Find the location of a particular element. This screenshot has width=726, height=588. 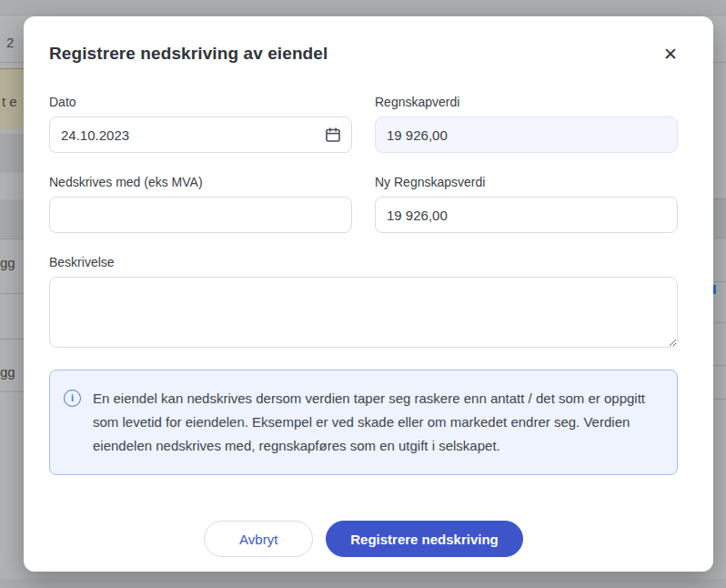

dialog-header: Registrere nedskriving av eiendel ✕ is located at coordinates (364, 54).